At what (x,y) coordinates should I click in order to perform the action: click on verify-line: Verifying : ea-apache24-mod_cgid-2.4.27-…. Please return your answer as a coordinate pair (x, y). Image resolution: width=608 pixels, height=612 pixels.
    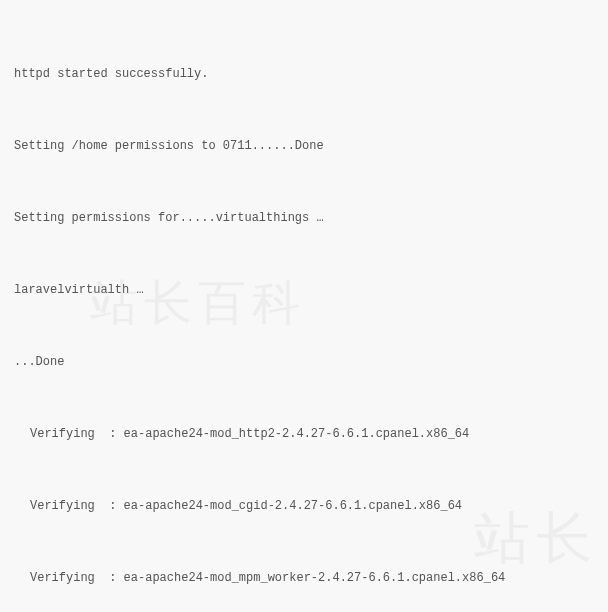
    Looking at the image, I should click on (304, 506).